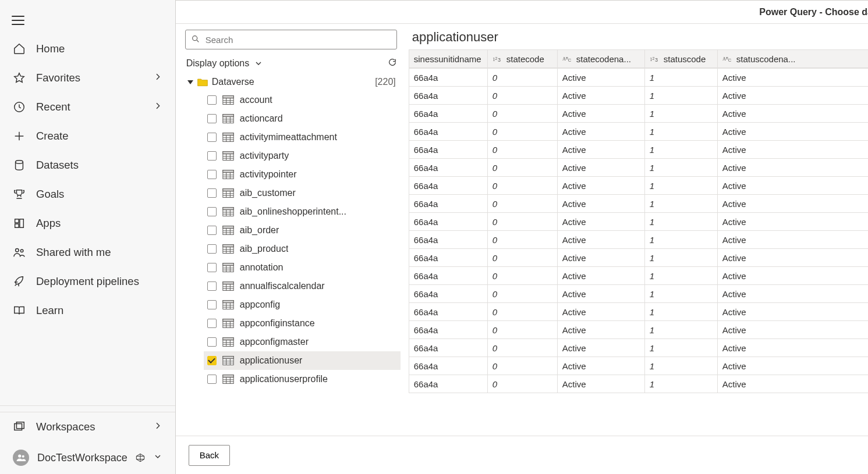 This screenshot has width=868, height=474. Describe the element at coordinates (87, 78) in the screenshot. I see `sidebar-item-favorites: Favorites` at that location.